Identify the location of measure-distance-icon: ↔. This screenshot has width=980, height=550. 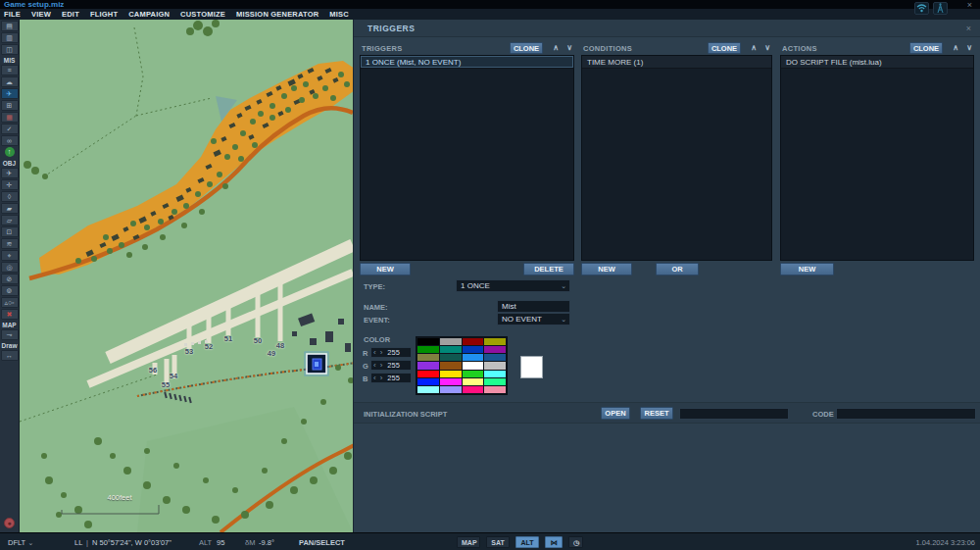
(10, 355).